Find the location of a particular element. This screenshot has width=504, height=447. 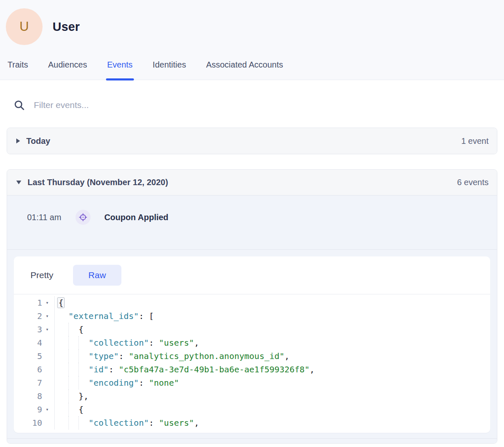

line-number: 6 is located at coordinates (28, 369).